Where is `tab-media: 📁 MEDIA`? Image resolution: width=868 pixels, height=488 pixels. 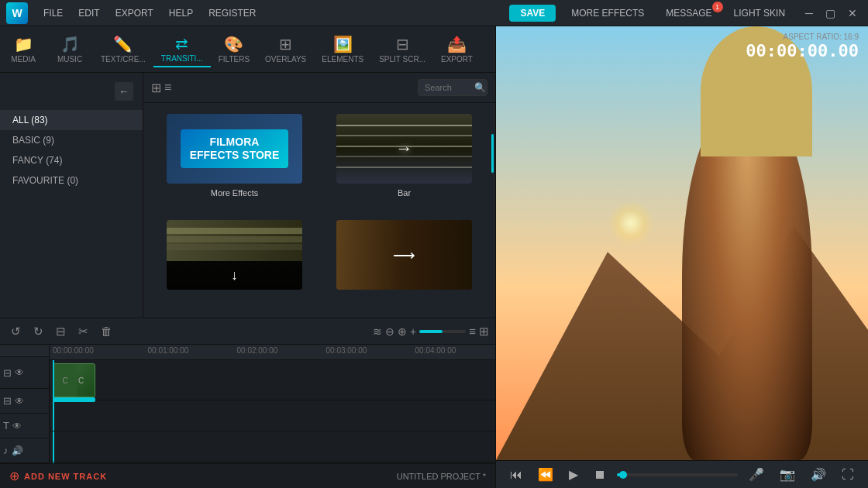
tab-media: 📁 MEDIA is located at coordinates (23, 50).